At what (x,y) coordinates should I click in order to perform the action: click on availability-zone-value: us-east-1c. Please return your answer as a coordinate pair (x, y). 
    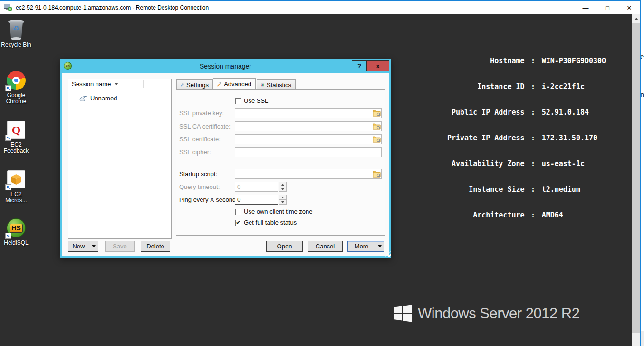
    Looking at the image, I should click on (563, 164).